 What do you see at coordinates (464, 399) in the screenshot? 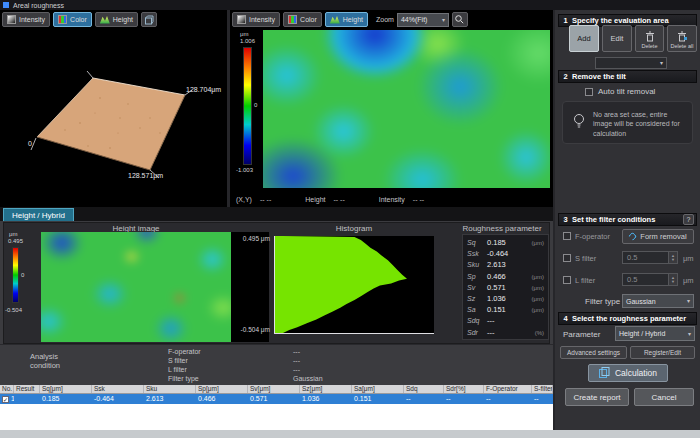
I see `table-cell: --` at bounding box center [464, 399].